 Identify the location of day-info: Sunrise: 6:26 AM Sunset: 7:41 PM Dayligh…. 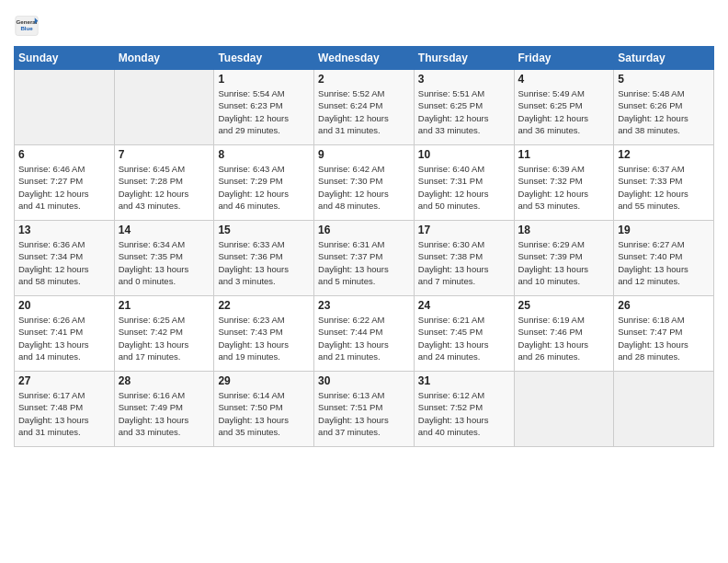
(64, 339).